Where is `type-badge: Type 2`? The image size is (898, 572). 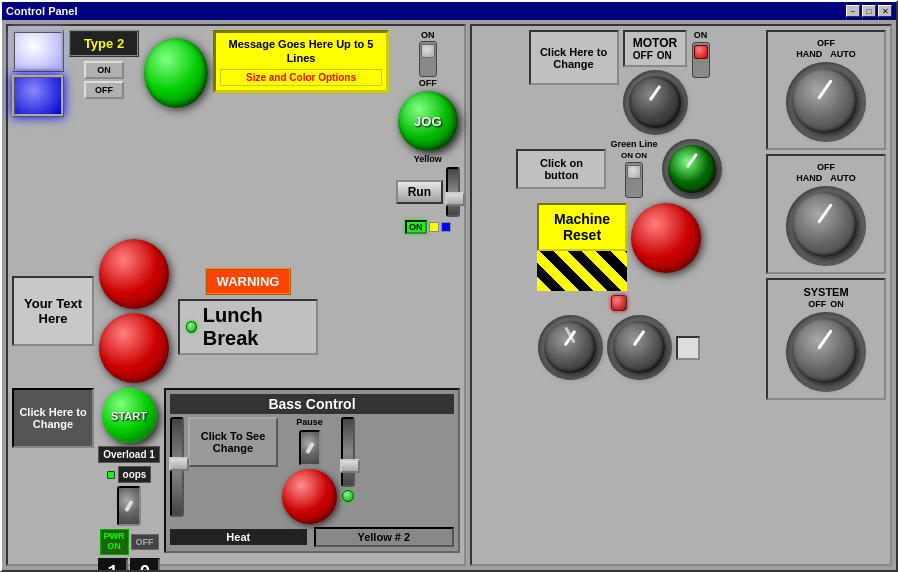
type-badge: Type 2 is located at coordinates (104, 44).